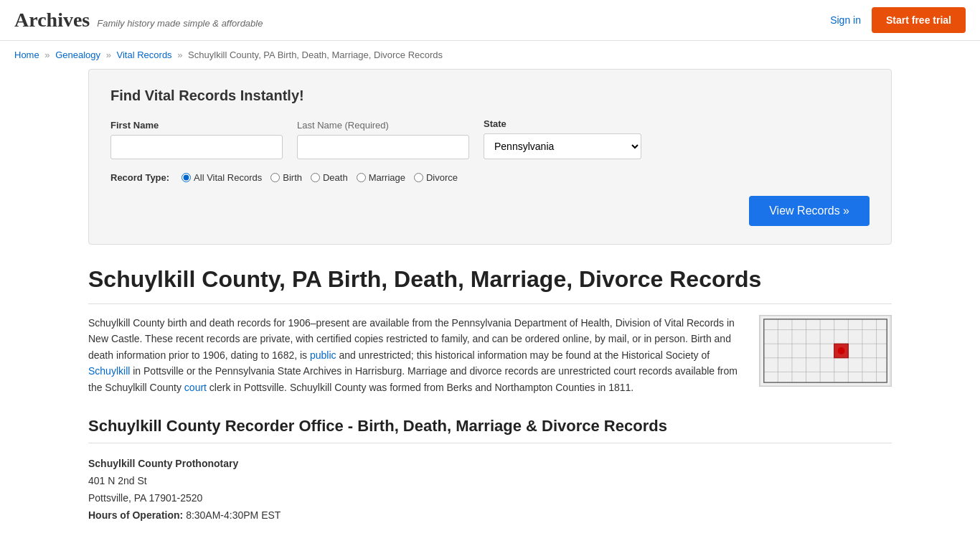 The image size is (980, 551). Describe the element at coordinates (323, 355) in the screenshot. I see `public-link: public` at that location.